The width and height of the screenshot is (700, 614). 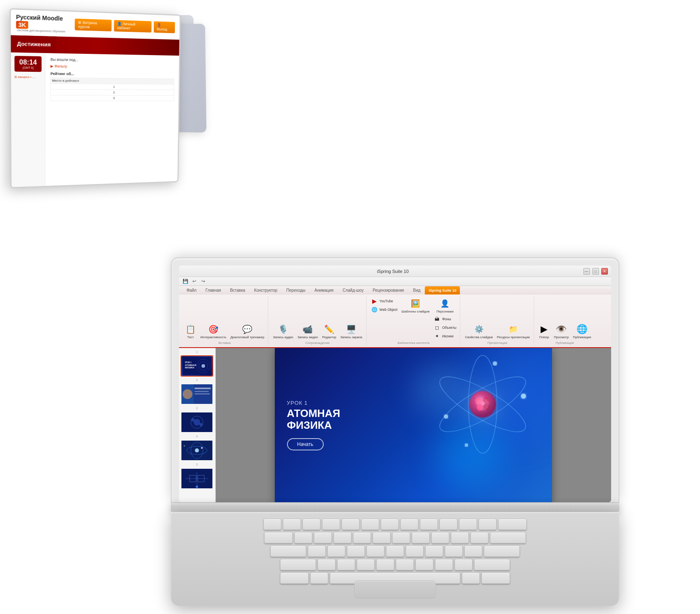 I want to click on tab-review: Рецензирование, so click(x=388, y=290).